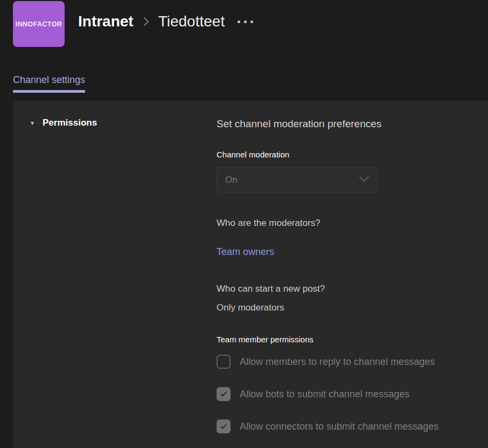  I want to click on new-post-question: Who can start a new post?, so click(341, 289).